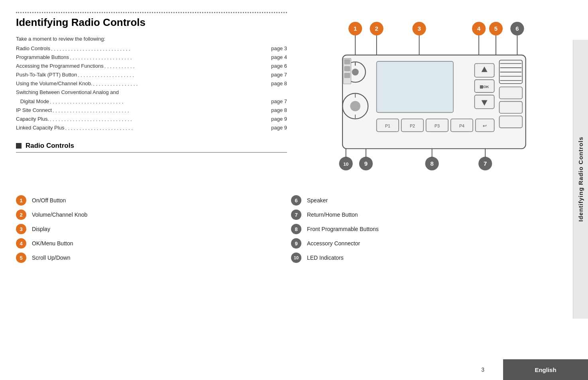 The image size is (588, 380). What do you see at coordinates (151, 84) in the screenshot?
I see `table-of-contents: Take a moment to review the following: R…` at bounding box center [151, 84].